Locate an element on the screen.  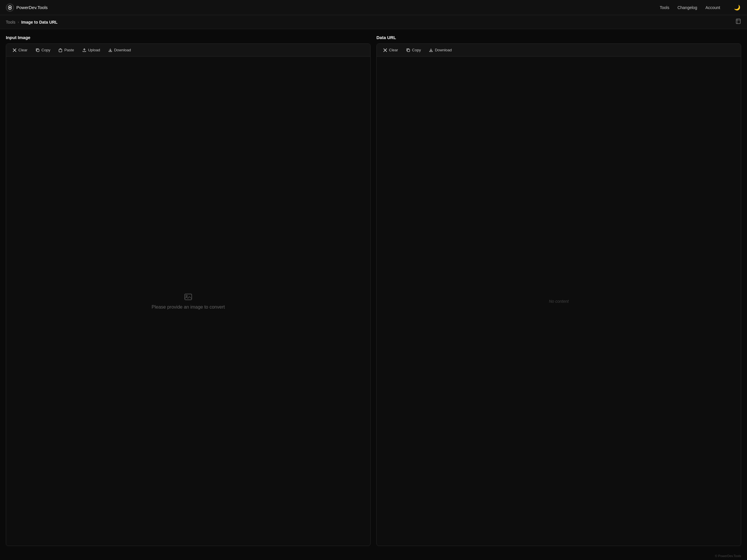
top-navigation: PowerDev.Tools Tools Changelog Account 🌙 is located at coordinates (374, 7).